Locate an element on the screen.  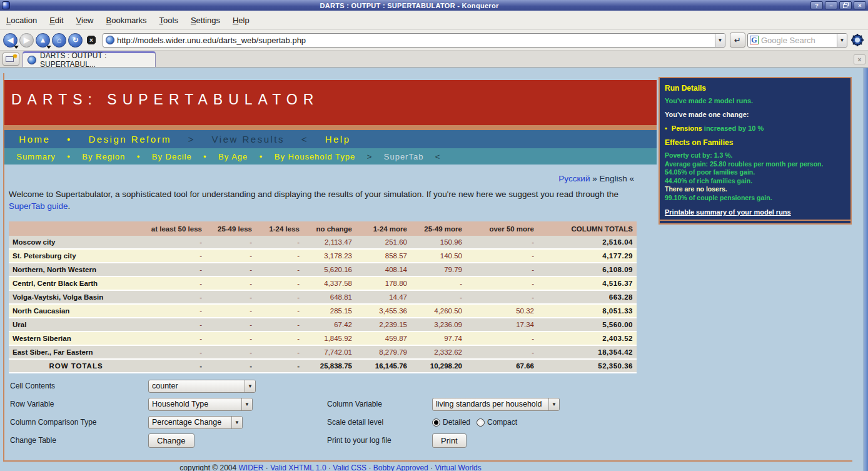
search-input is located at coordinates (798, 40).